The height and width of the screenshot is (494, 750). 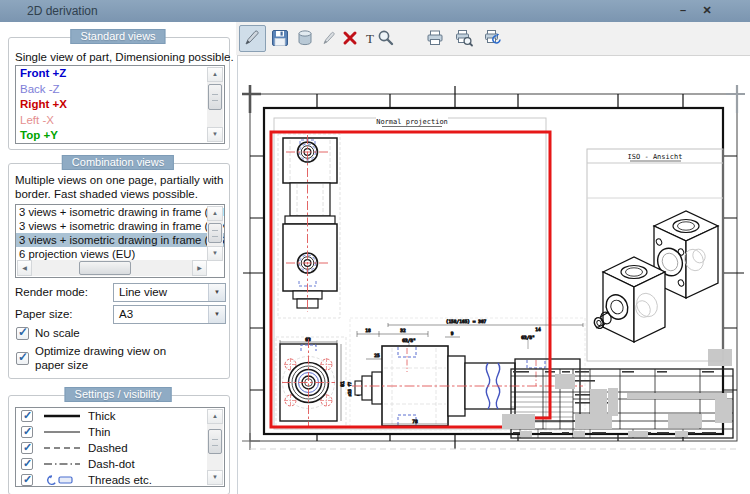 What do you see at coordinates (62, 365) in the screenshot?
I see `optimize-label-2: paper size` at bounding box center [62, 365].